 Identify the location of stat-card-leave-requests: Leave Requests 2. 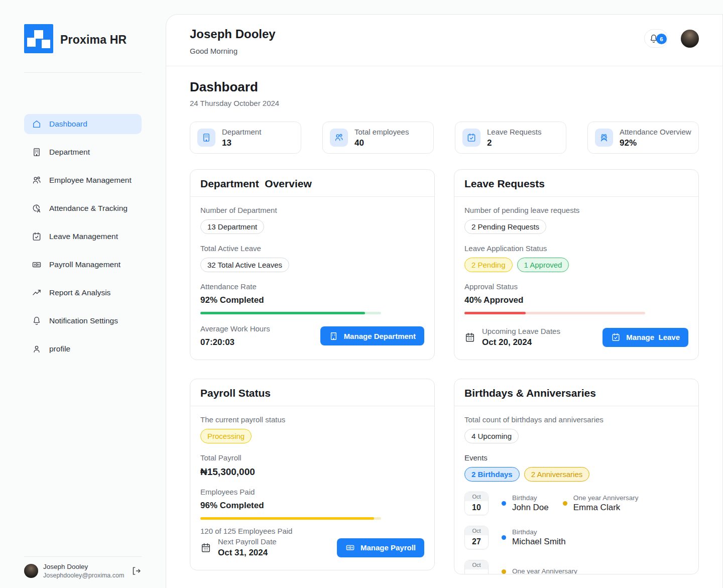
(511, 138).